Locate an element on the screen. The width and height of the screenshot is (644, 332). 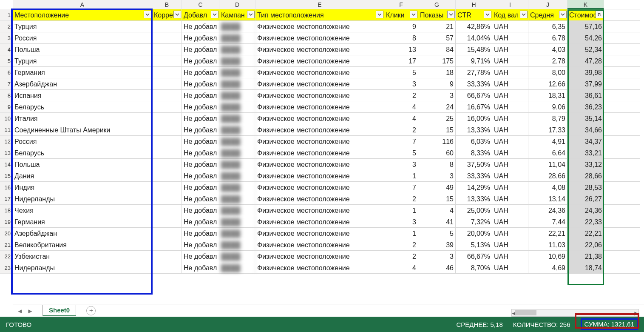
cell-location: Беларусь is located at coordinates (82, 107).